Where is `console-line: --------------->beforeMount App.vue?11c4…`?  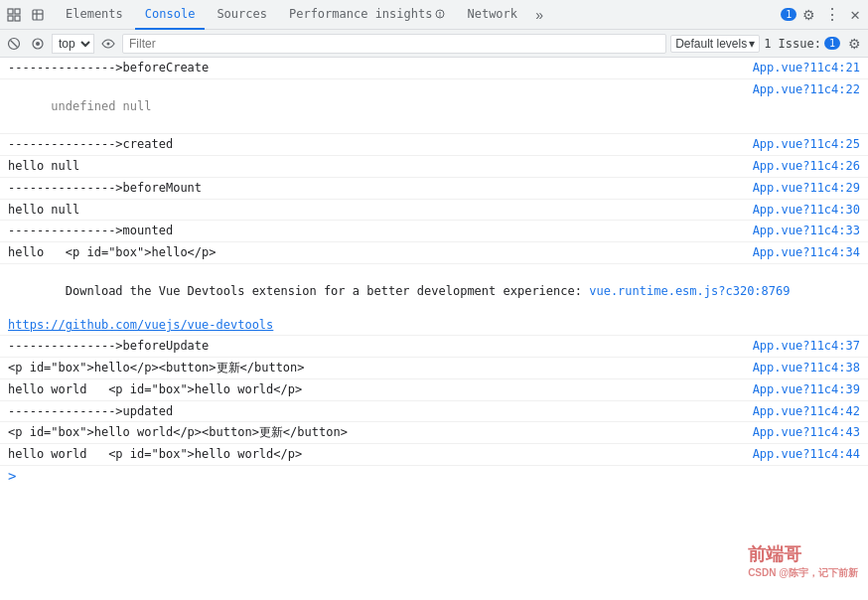
console-line: --------------->beforeMount App.vue?11c4… is located at coordinates (434, 189).